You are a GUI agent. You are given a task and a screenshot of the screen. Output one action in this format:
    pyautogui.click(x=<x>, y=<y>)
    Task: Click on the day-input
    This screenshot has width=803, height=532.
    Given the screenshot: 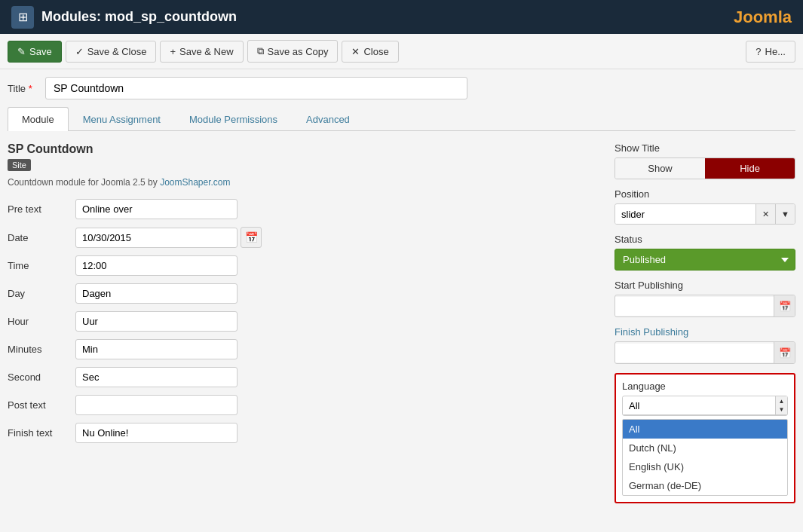 What is the action you would take?
    pyautogui.click(x=157, y=294)
    